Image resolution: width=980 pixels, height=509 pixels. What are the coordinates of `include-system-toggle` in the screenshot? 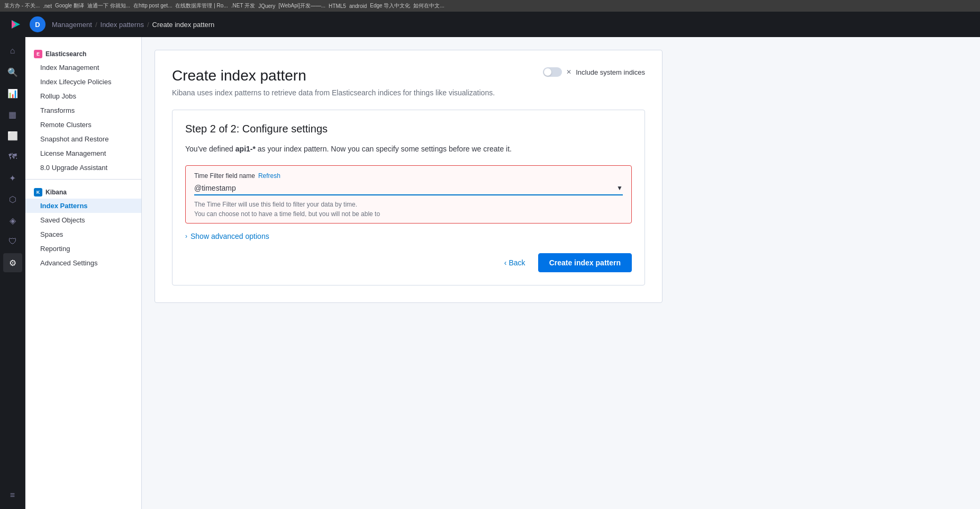 It's located at (552, 72).